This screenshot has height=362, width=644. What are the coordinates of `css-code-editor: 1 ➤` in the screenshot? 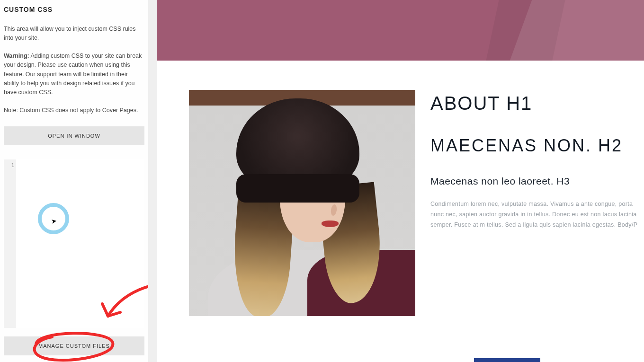 It's located at (74, 244).